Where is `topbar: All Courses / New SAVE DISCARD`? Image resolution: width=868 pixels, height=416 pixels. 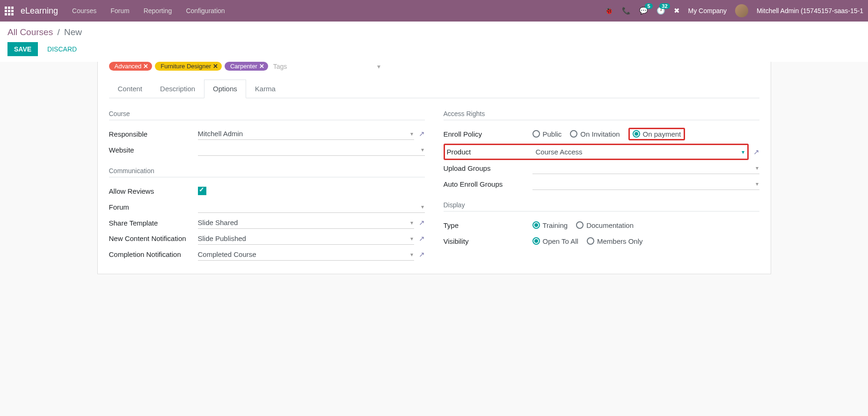 topbar: All Courses / New SAVE DISCARD is located at coordinates (434, 42).